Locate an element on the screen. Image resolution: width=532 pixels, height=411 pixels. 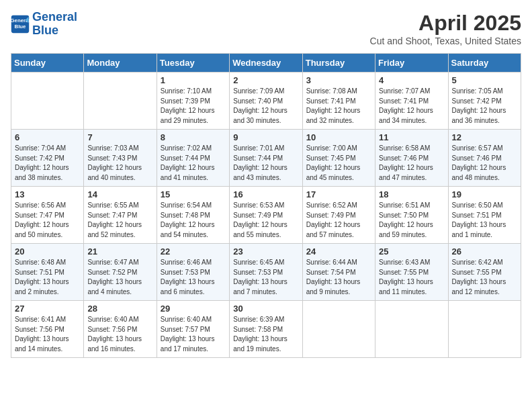
day-info: Sunrise: 6:42 AM Sunset: 7:55 PM Dayligh… is located at coordinates (485, 277).